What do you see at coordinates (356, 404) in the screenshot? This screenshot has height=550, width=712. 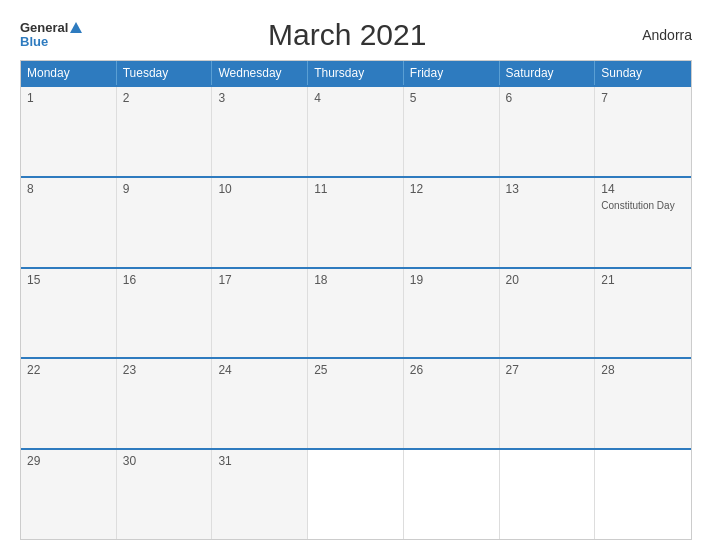 I see `day-25: 25` at bounding box center [356, 404].